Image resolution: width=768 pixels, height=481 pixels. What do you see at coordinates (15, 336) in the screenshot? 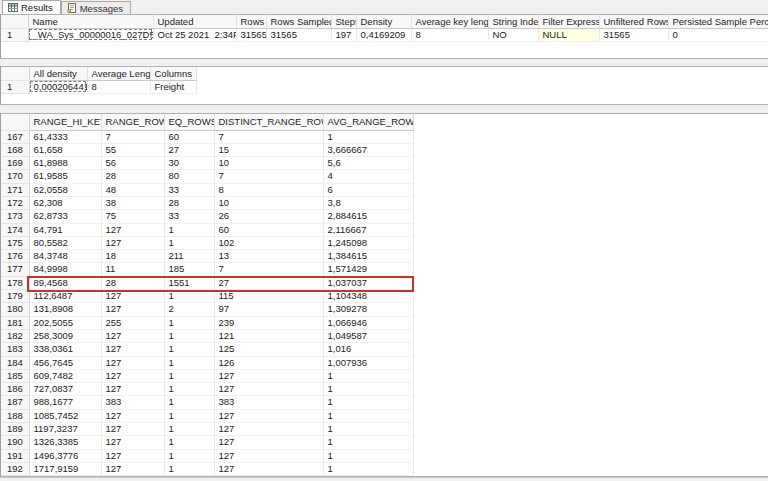
I see `row-number: 182` at bounding box center [15, 336].